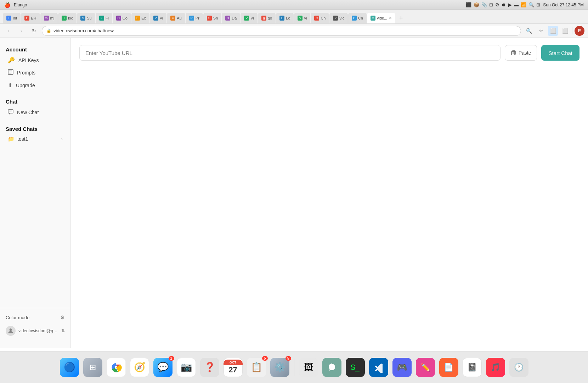 The width and height of the screenshot is (588, 383). What do you see at coordinates (163, 367) in the screenshot?
I see `dock-messages: 💬 2` at bounding box center [163, 367].